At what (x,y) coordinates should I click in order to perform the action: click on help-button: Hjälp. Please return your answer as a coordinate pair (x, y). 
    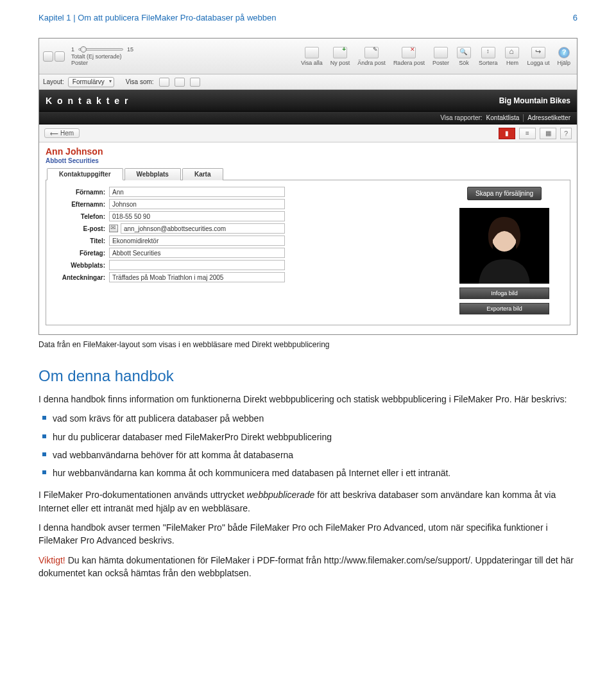
    Looking at the image, I should click on (563, 56).